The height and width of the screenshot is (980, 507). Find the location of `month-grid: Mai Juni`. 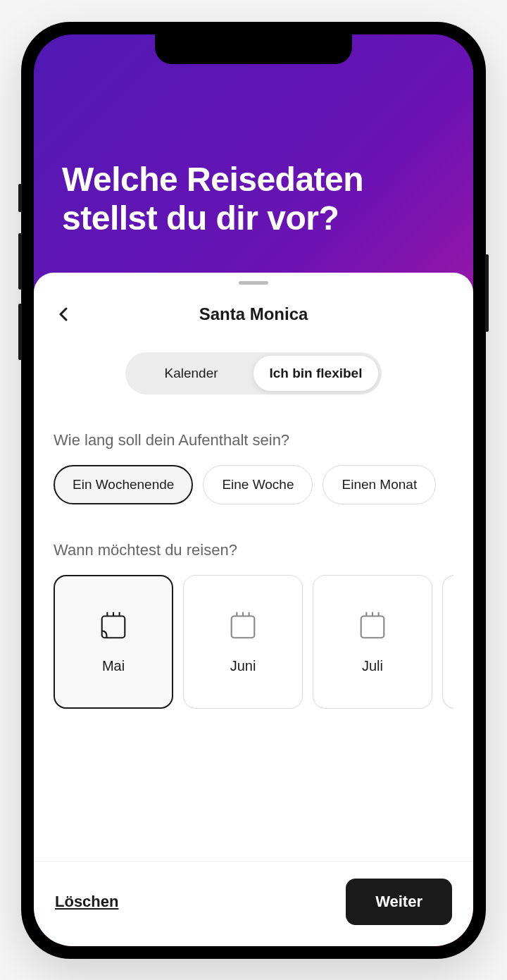

month-grid: Mai Juni is located at coordinates (254, 642).